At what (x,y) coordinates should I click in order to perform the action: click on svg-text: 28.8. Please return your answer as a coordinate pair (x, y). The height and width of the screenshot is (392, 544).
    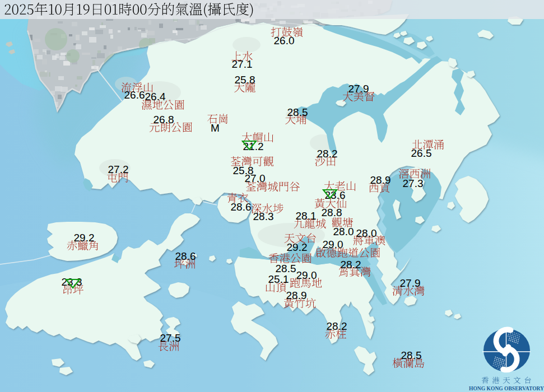
    Looking at the image, I should click on (332, 213).